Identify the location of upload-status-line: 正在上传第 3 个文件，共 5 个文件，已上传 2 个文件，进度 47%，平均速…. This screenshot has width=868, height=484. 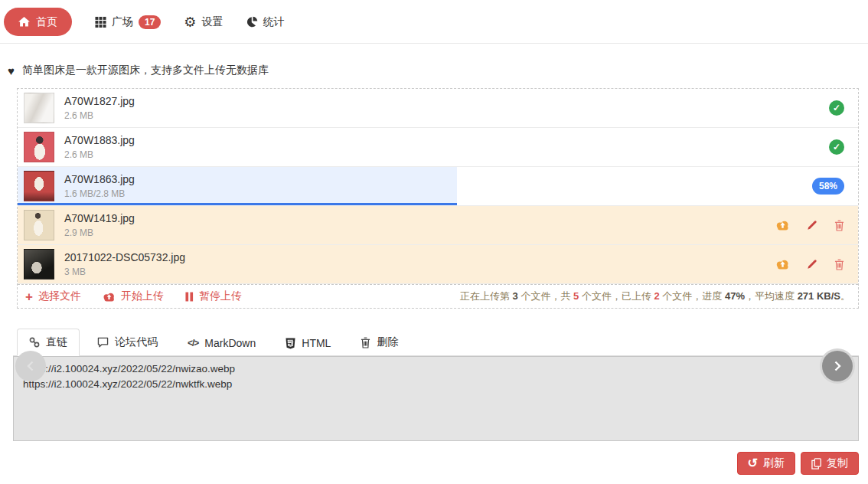
(655, 296).